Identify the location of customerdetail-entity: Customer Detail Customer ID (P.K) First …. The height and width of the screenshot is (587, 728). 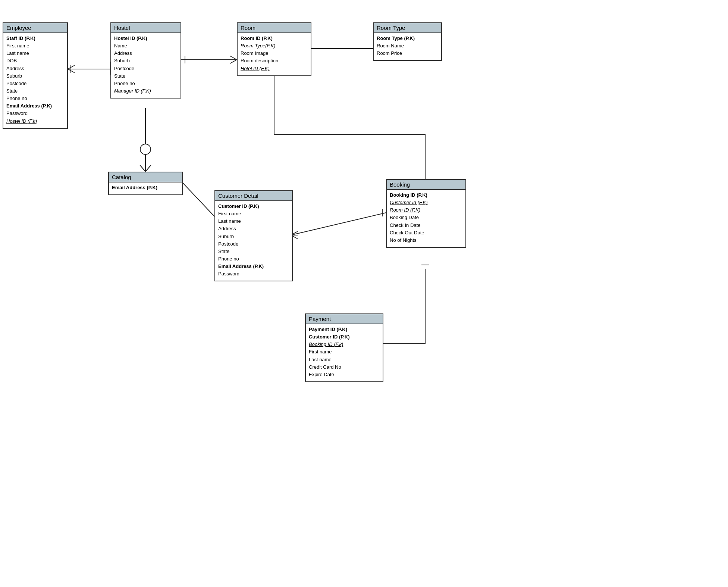
(254, 236).